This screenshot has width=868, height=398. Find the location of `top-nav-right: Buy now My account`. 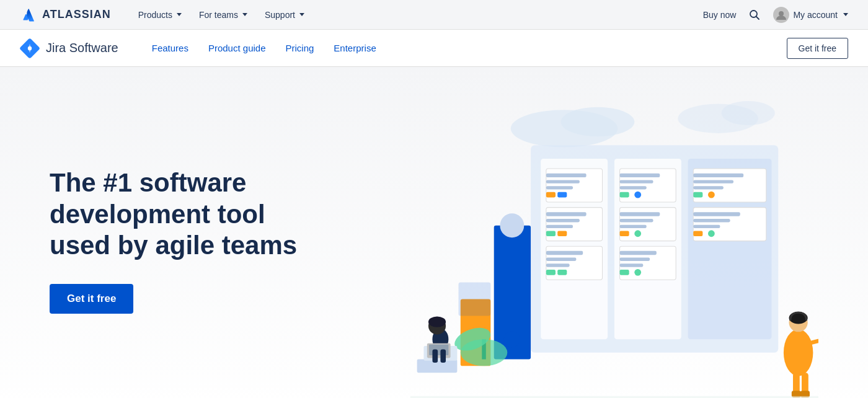

top-nav-right: Buy now My account is located at coordinates (776, 15).